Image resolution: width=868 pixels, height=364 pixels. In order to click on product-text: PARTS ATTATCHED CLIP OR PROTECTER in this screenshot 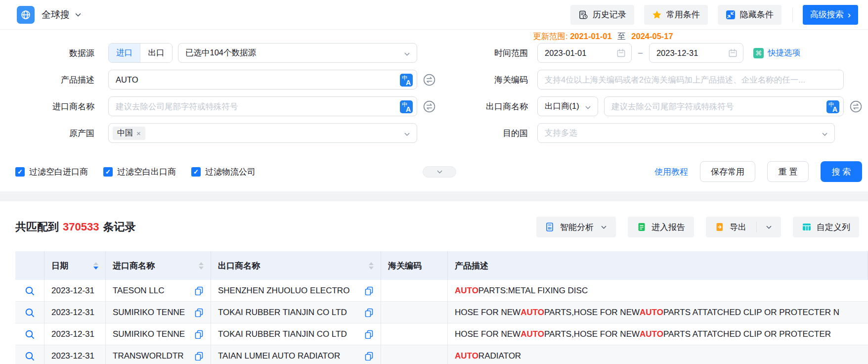, I will do `click(747, 334)`.